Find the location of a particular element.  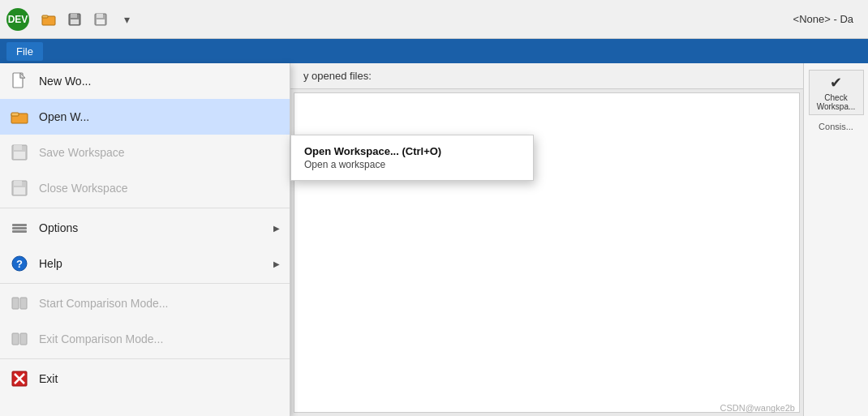

menu-item-close-workspace: Close Workspace is located at coordinates (144, 188).